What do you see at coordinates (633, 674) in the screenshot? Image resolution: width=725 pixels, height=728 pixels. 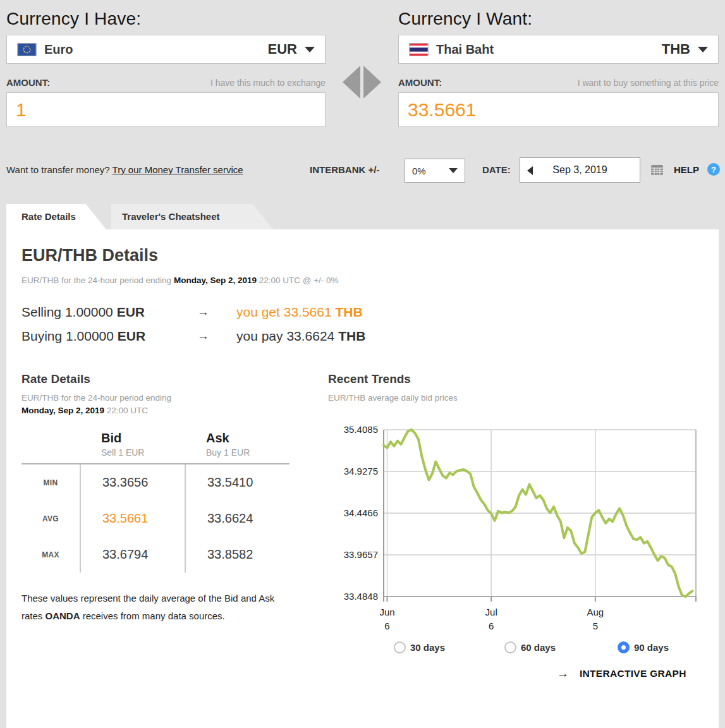 I see `interactive-graph-link: INTERACTIVE GRAPH` at bounding box center [633, 674].